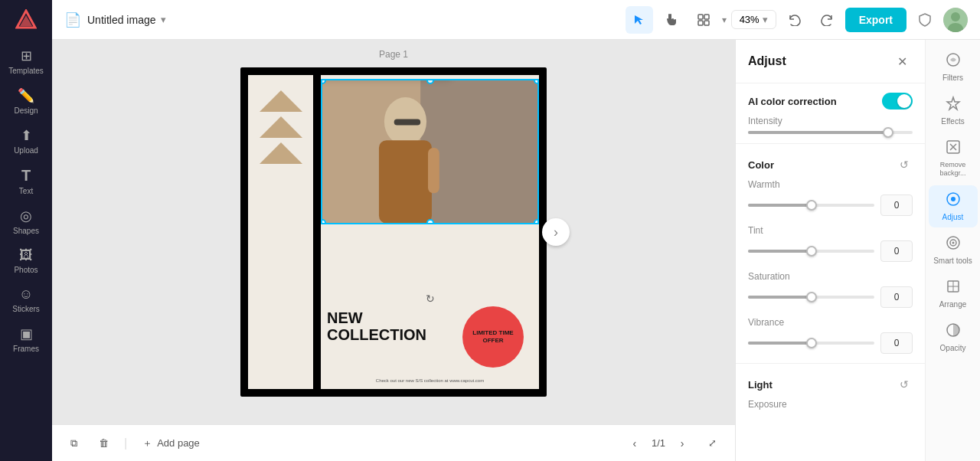 This screenshot has width=980, height=461. What do you see at coordinates (26, 339) in the screenshot?
I see `sidebar-item-frames: ▣ Frames` at bounding box center [26, 339].